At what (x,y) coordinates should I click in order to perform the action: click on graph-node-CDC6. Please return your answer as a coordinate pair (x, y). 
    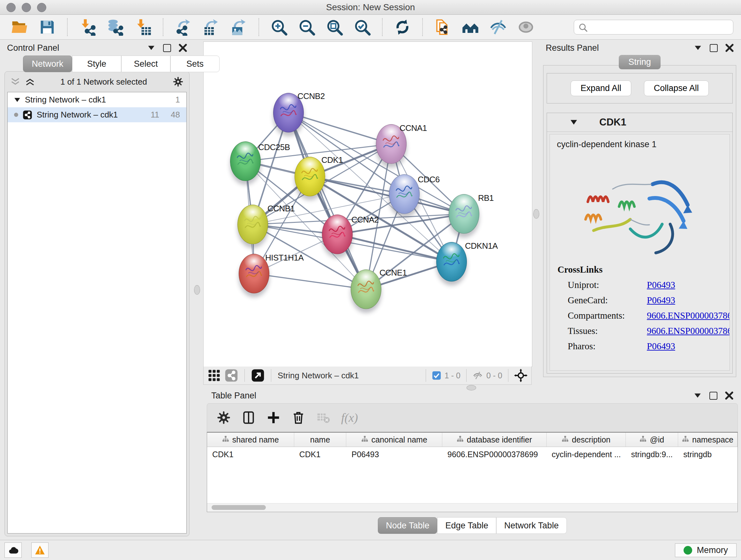
    Looking at the image, I should click on (404, 194).